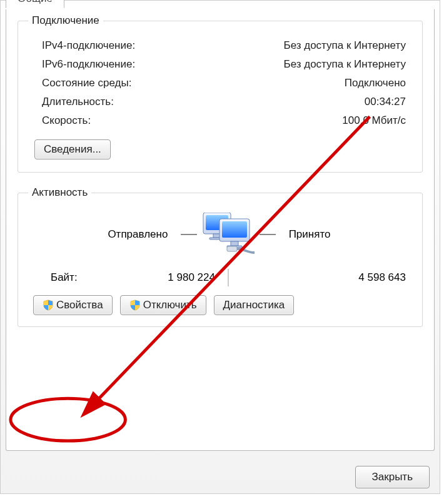 The height and width of the screenshot is (504, 444). Describe the element at coordinates (73, 149) in the screenshot. I see `details-button: Сведения...` at that location.